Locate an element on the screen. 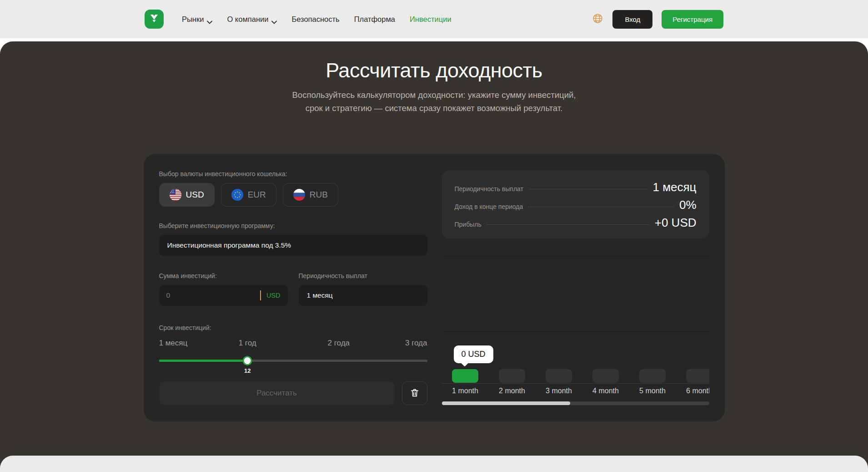 This screenshot has width=868, height=472. chart-scrollbar is located at coordinates (576, 403).